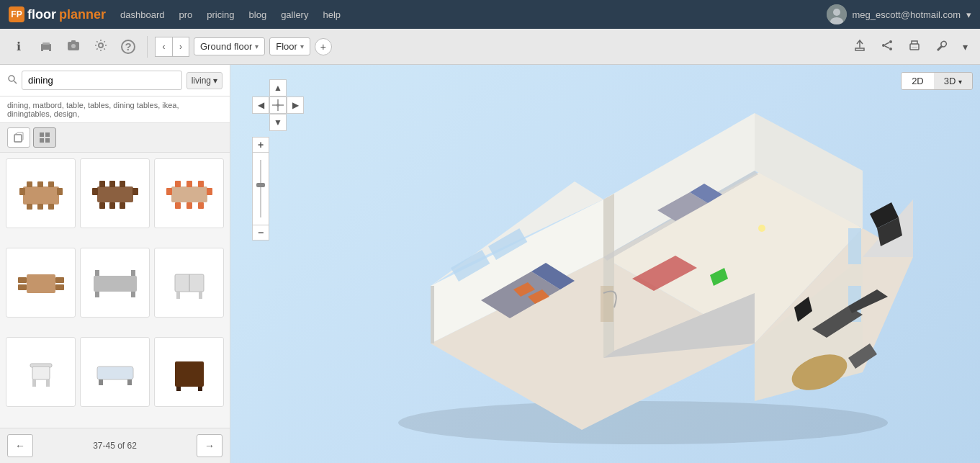 This screenshot has height=463, width=980. I want to click on prev-page-button: ←, so click(20, 446).